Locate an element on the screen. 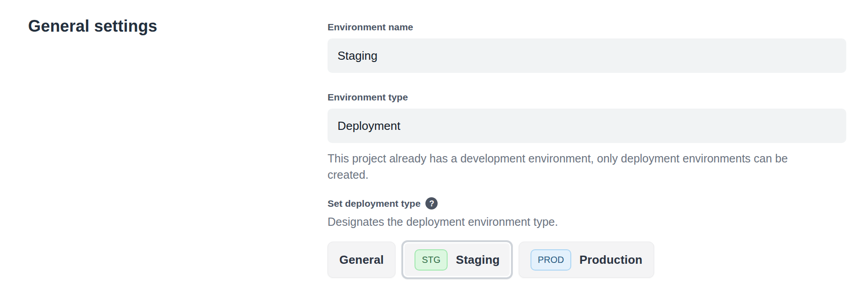 The height and width of the screenshot is (295, 868). deployment-type-staging-button: STG Staging is located at coordinates (457, 260).